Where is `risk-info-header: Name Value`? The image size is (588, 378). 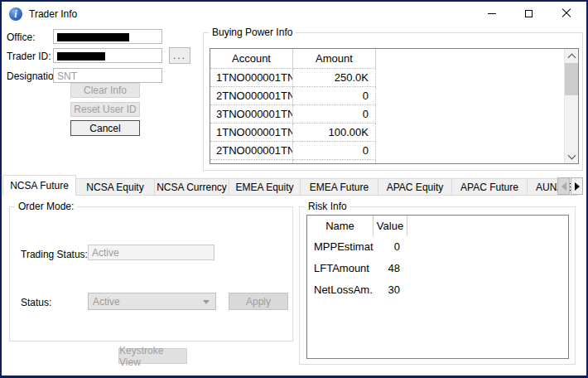
risk-info-header: Name Value is located at coordinates (437, 225).